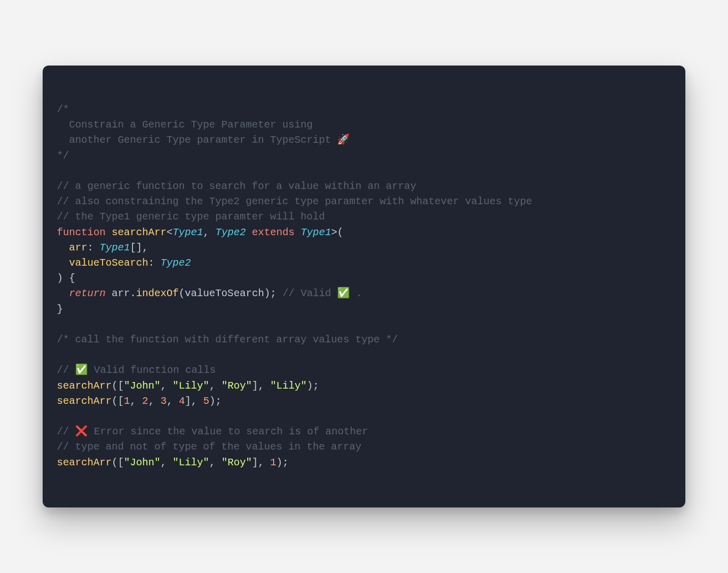 Image resolution: width=728 pixels, height=573 pixels. I want to click on comment-line: Constrain a Generic Type Parameter using, so click(185, 125).